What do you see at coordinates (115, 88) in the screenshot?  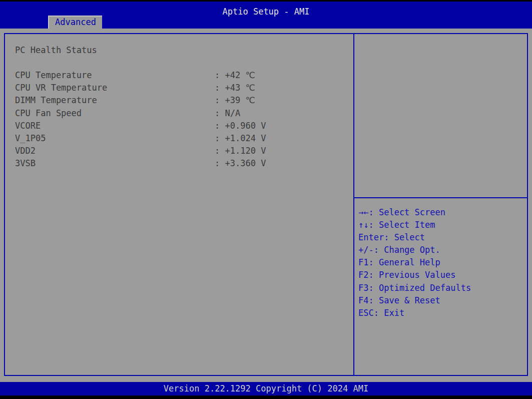 I see `item-label: CPU VR Temperature` at bounding box center [115, 88].